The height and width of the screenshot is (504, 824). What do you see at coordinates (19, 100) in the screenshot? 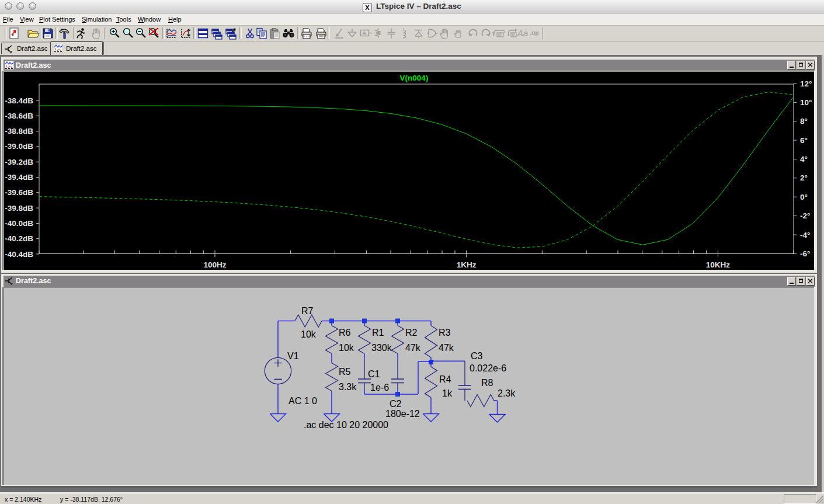
I see `svg-text: -38.4dB` at bounding box center [19, 100].